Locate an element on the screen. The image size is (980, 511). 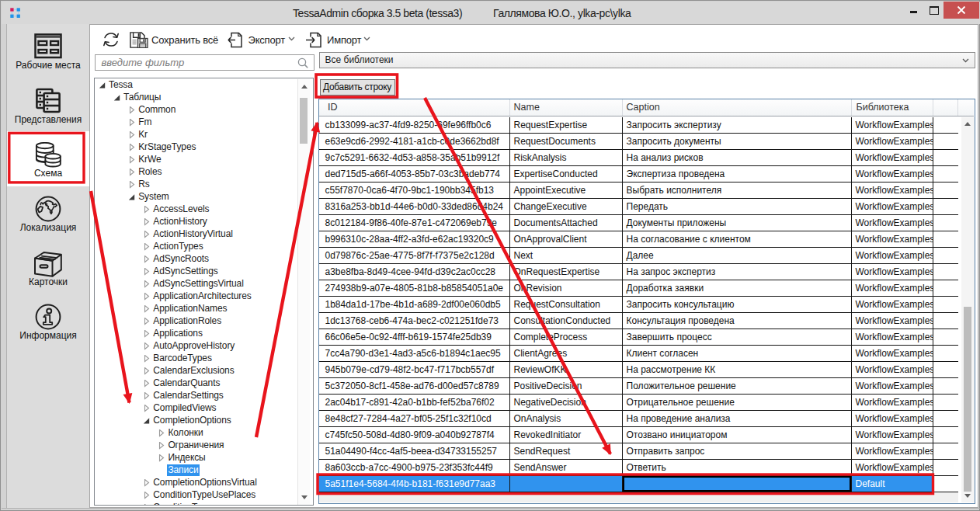
cell-name: DocumentsAttached is located at coordinates (567, 223).